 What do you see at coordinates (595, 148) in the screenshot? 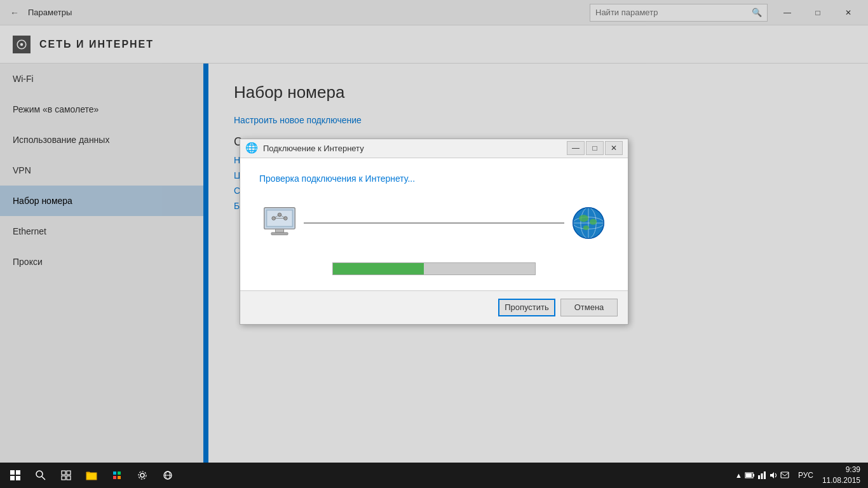
I see `dialog-controls: — □ ✕` at bounding box center [595, 148].